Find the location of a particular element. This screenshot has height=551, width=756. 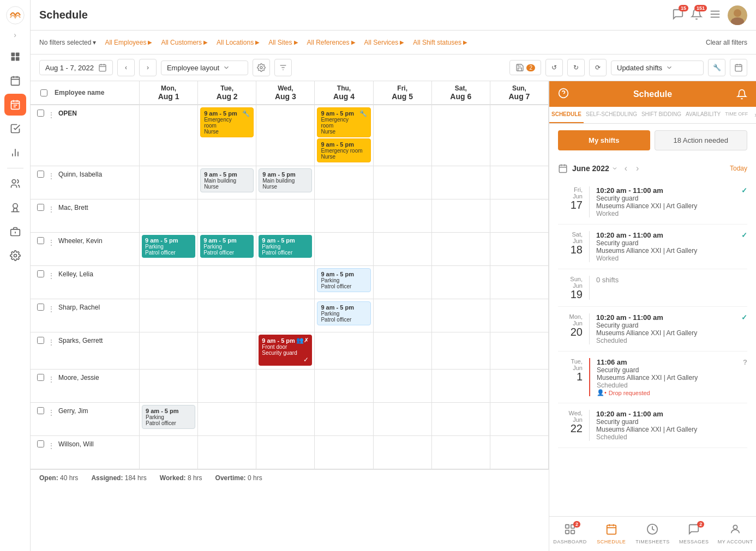

cell-wheeler-fri is located at coordinates (403, 249).